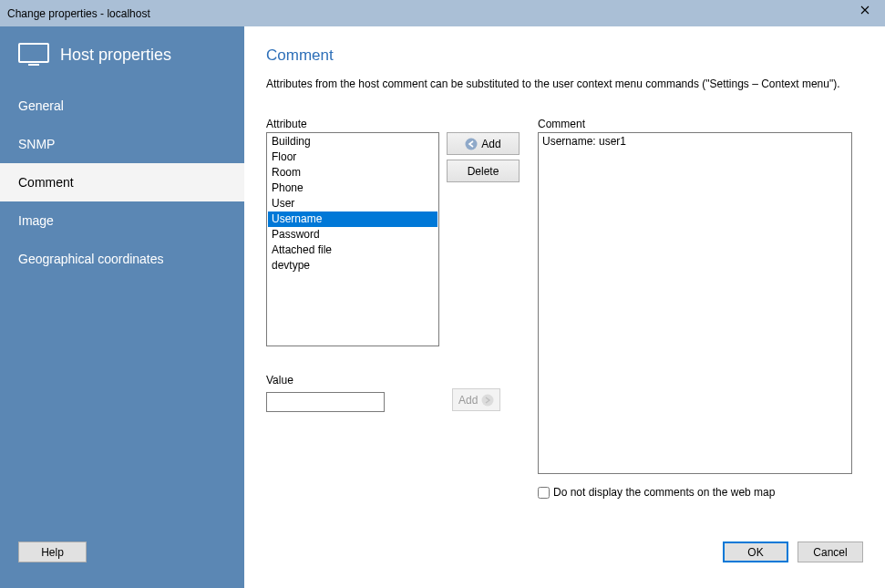  What do you see at coordinates (353, 235) in the screenshot?
I see `attribute-item: Password` at bounding box center [353, 235].